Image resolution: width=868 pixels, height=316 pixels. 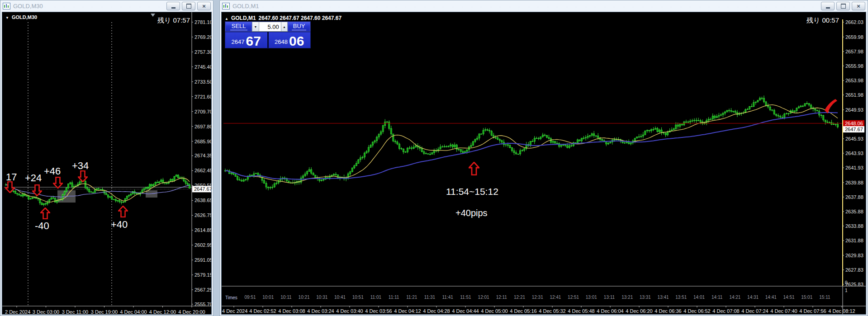 I want to click on time-axis-label: 3 Dec 03:00, so click(x=46, y=312).